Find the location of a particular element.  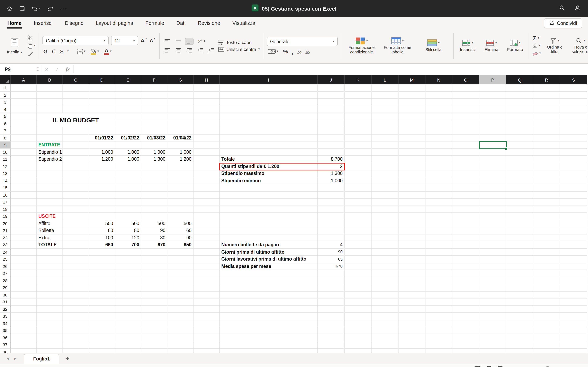

row-header-13: 13 is located at coordinates (5, 174).